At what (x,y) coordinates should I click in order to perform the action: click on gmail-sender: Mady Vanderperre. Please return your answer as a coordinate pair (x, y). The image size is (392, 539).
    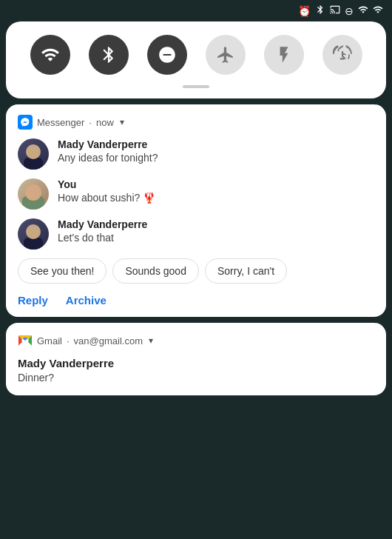
    Looking at the image, I should click on (196, 363).